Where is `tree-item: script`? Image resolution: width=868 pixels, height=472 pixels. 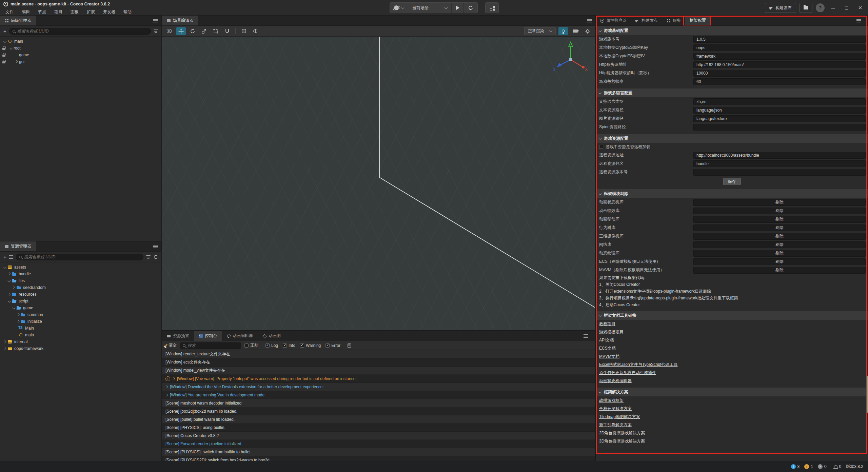
tree-item: script is located at coordinates (81, 301).